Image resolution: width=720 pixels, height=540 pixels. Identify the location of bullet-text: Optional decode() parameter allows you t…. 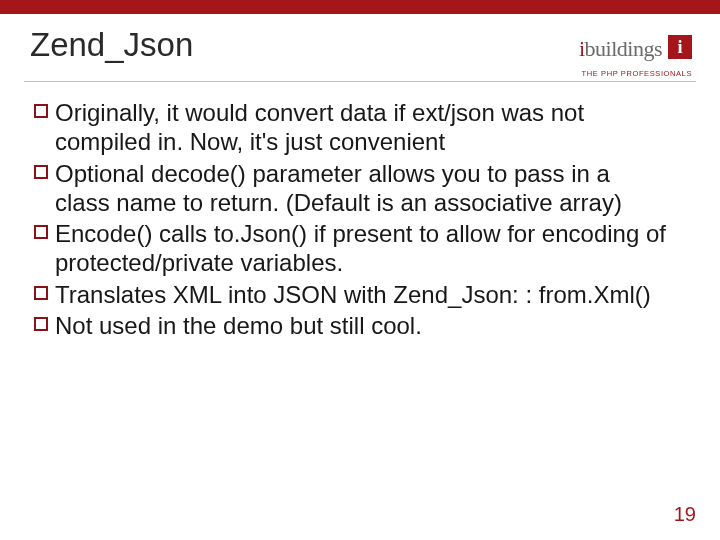
(360, 188).